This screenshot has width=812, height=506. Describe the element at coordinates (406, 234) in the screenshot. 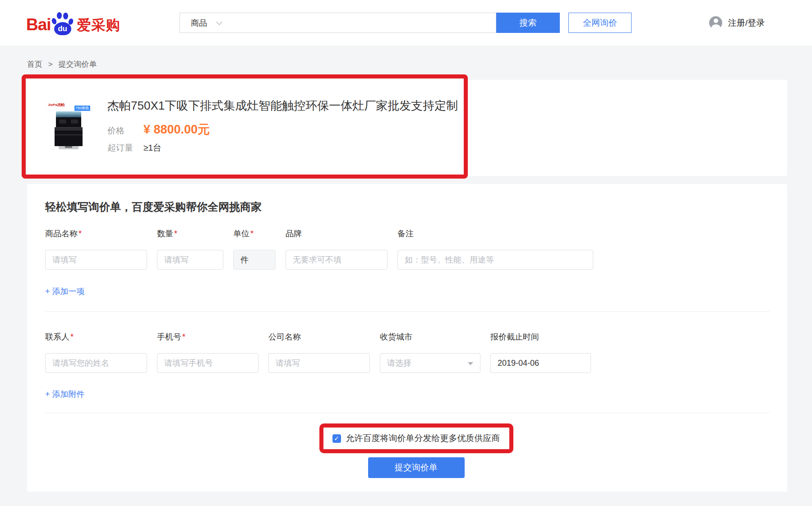

I see `remark-label: 备注` at that location.